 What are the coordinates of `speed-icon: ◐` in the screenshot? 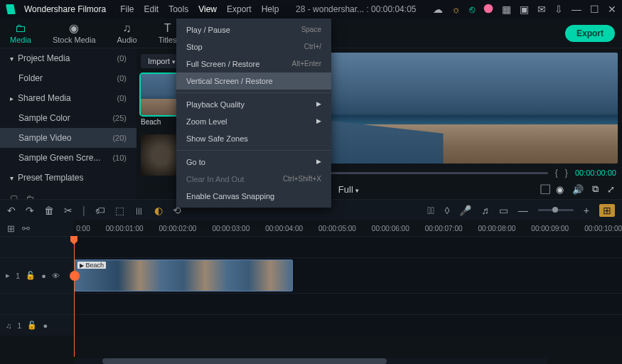 It's located at (159, 210).